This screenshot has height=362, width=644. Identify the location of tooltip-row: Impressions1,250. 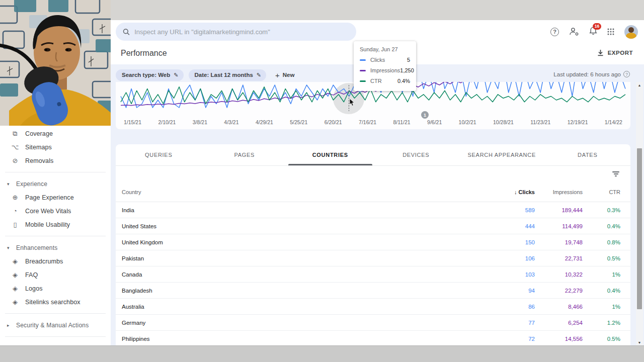
(385, 70).